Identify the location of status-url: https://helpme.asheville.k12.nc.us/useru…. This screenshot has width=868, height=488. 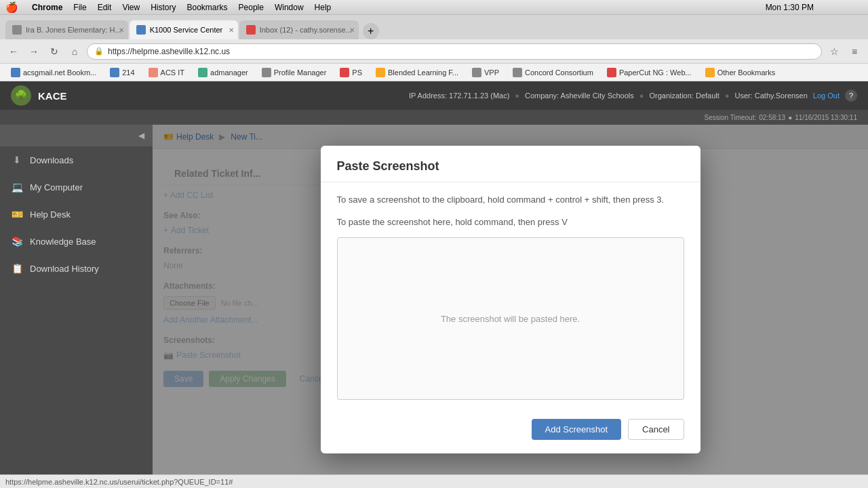
(119, 482).